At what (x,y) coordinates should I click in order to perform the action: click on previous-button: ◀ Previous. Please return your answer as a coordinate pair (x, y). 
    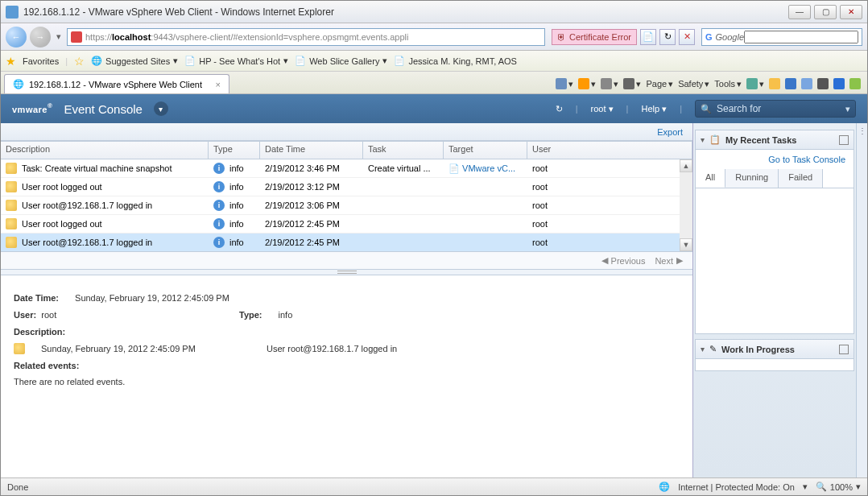
    Looking at the image, I should click on (623, 261).